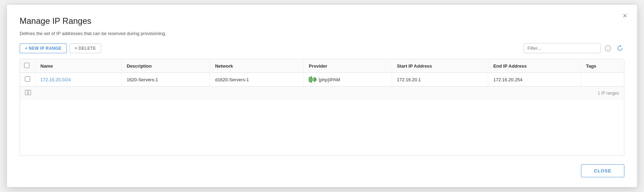 This screenshot has width=644, height=192. Describe the element at coordinates (625, 16) in the screenshot. I see `dialog-close-x-button: ×` at that location.